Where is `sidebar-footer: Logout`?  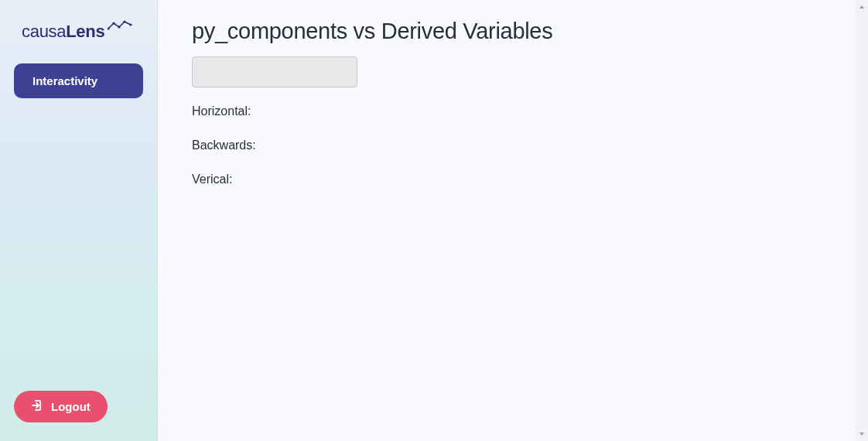 sidebar-footer: Logout is located at coordinates (79, 407).